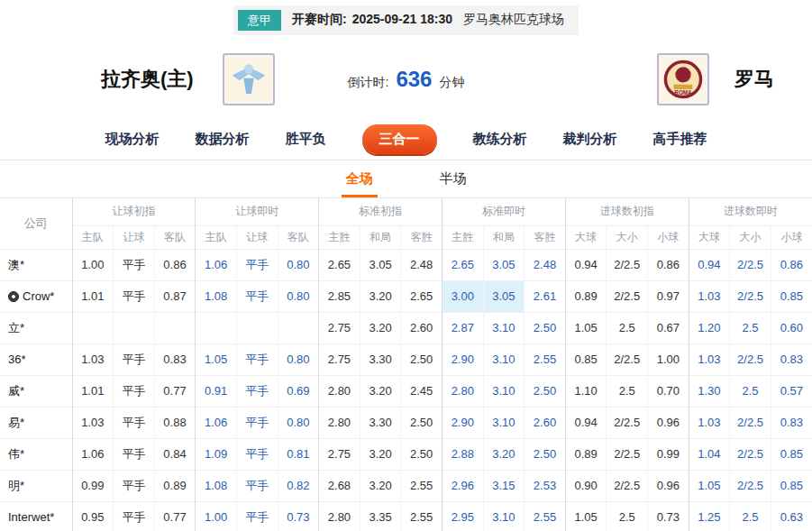 Image resolution: width=812 pixels, height=531 pixels. Describe the element at coordinates (709, 391) in the screenshot. I see `odds-cell: 1.30` at that location.